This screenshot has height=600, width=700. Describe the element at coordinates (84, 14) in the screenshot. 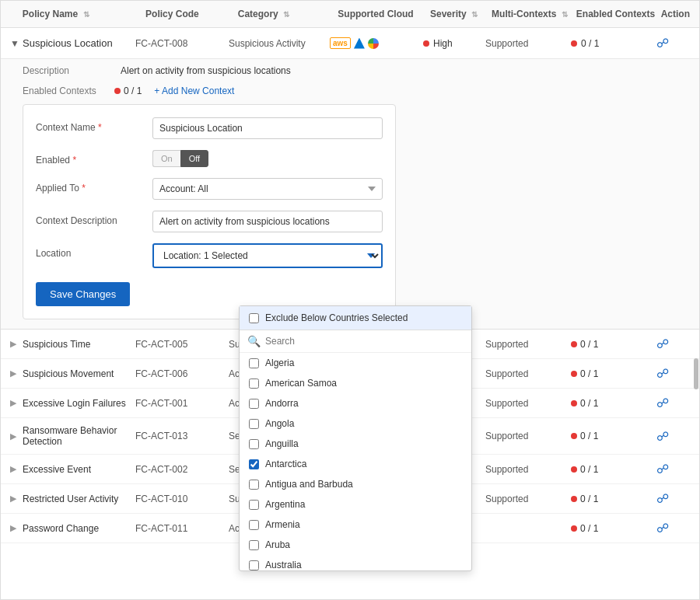

I see `header-policy-name: Policy Name ⇅` at that location.